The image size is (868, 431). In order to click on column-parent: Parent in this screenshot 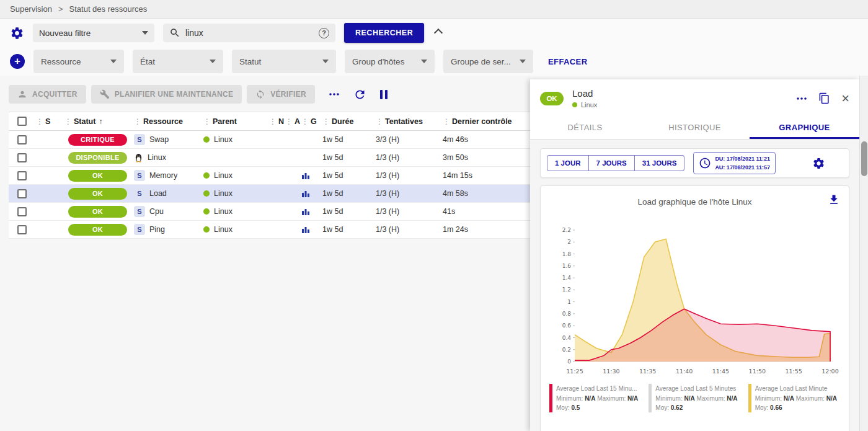, I will do `click(236, 122)`.